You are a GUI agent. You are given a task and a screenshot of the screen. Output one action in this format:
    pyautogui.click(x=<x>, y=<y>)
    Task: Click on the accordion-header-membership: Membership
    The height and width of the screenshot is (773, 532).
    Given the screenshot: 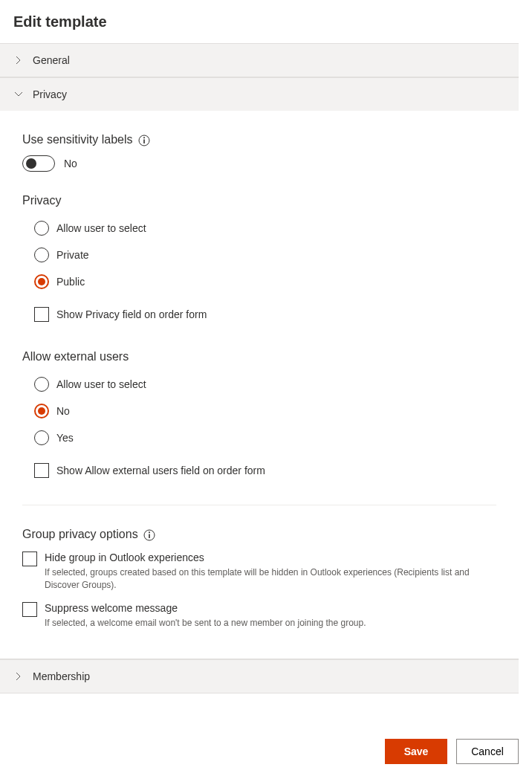 What is the action you would take?
    pyautogui.click(x=259, y=676)
    